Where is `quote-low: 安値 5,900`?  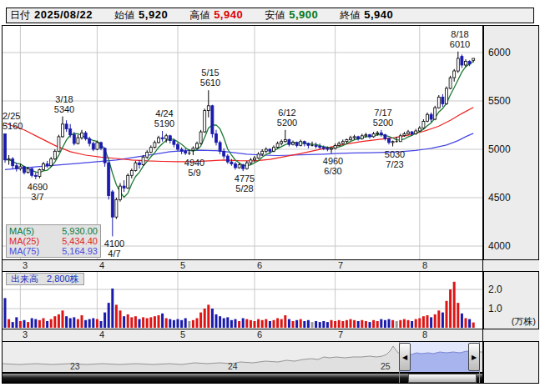
quote-low: 安値 5,900 is located at coordinates (291, 15).